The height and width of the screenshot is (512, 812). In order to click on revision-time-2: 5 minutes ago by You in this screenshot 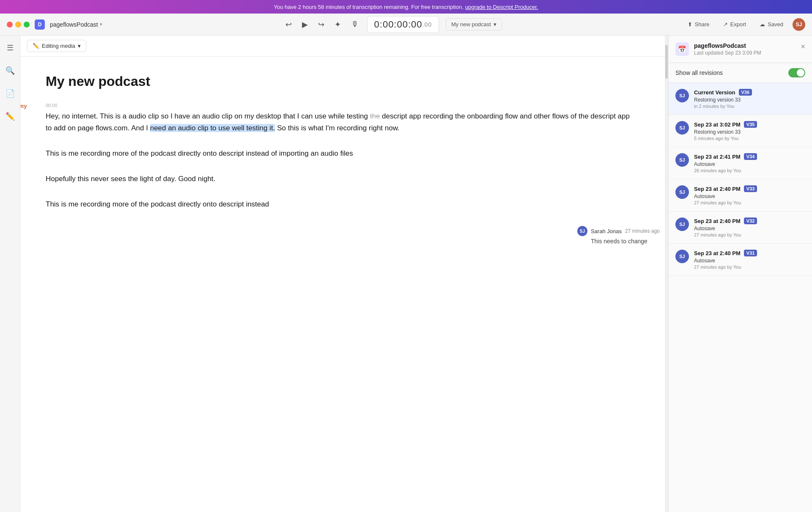, I will do `click(749, 138)`.